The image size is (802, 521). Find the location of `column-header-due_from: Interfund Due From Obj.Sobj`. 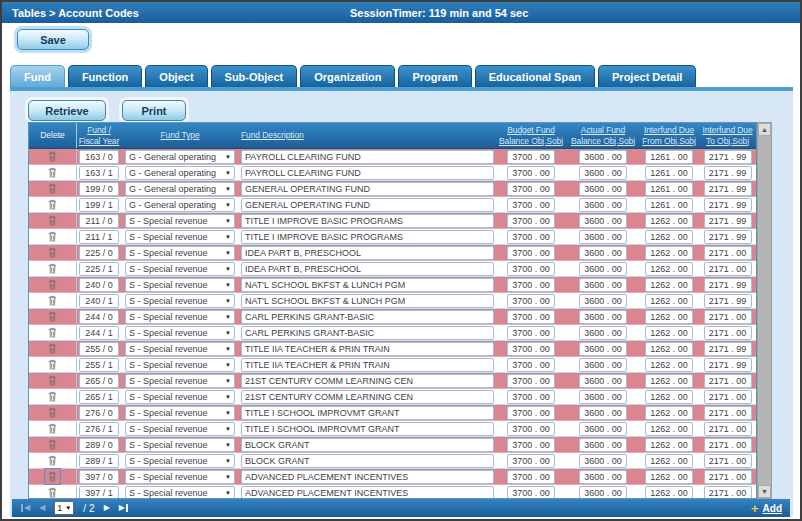

column-header-due_from: Interfund Due From Obj.Sobj is located at coordinates (669, 136).